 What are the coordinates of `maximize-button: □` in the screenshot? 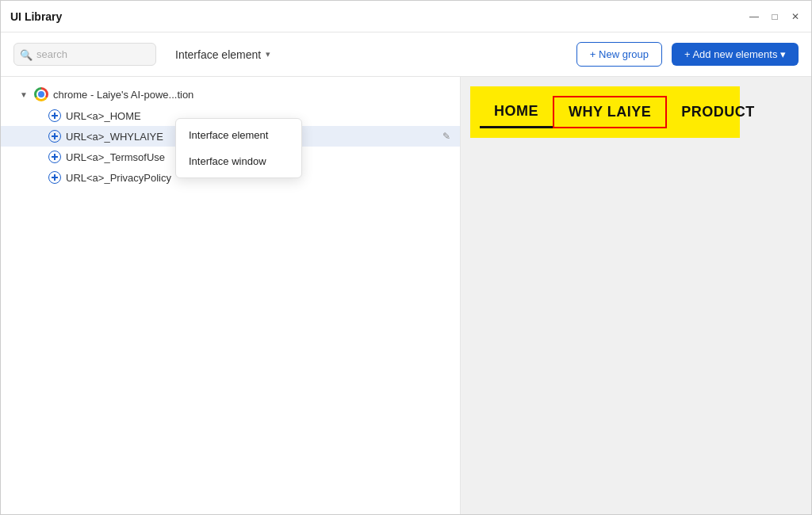 It's located at (775, 17).